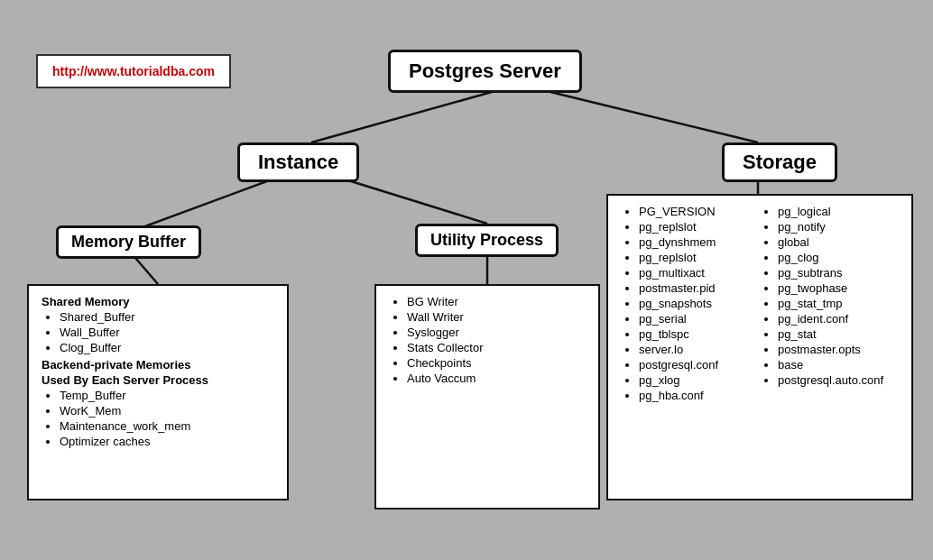  I want to click on list-item: pg_xlog, so click(699, 381).